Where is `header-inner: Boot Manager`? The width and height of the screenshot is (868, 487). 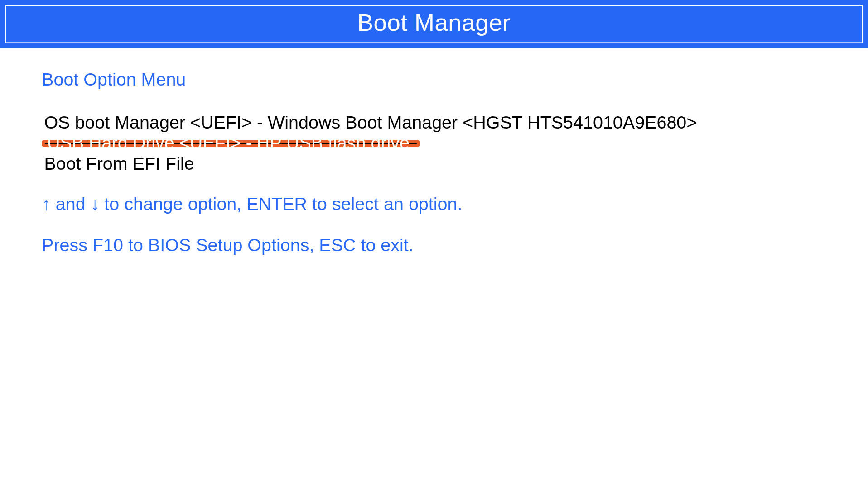
header-inner: Boot Manager is located at coordinates (434, 24).